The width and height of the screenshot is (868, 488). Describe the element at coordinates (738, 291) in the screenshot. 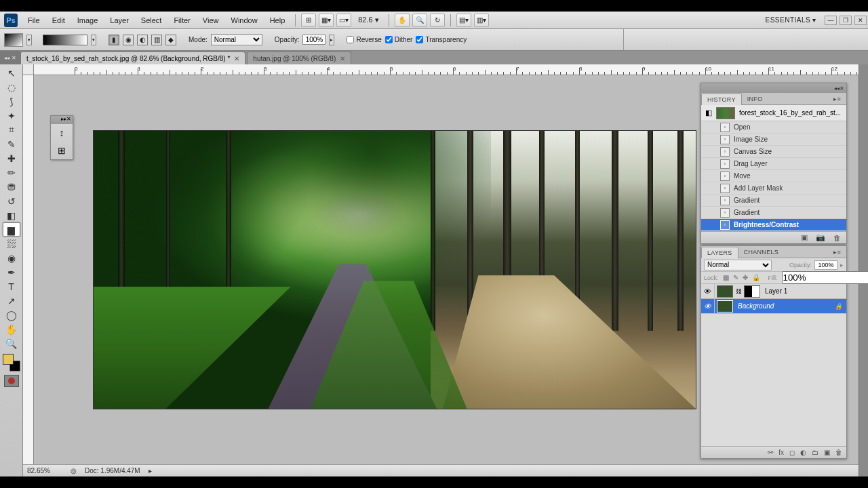

I see `layer-mask-link-icon: ⛓` at that location.